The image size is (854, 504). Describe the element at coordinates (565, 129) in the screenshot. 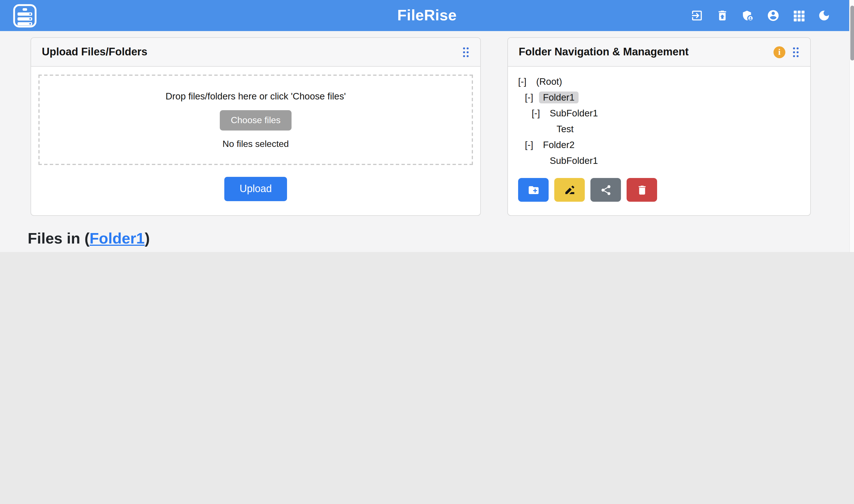

I see `tree-folder-label: Test` at that location.